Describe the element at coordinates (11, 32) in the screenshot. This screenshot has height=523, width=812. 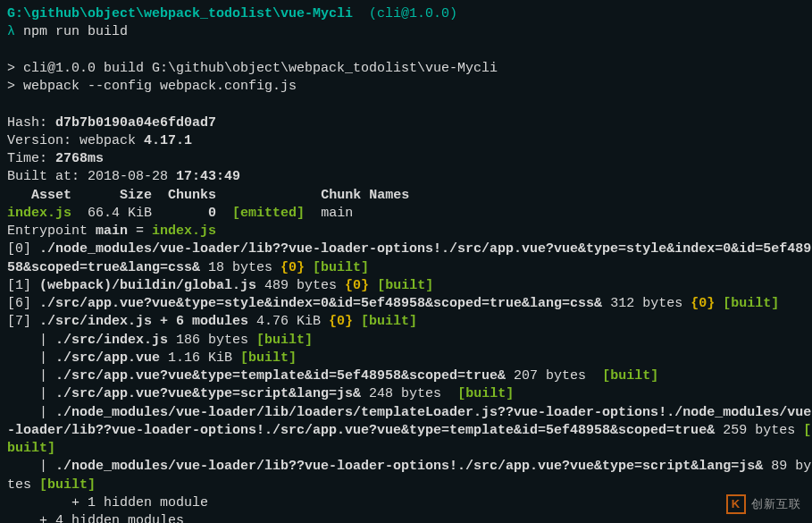
I see `lambda-symbol: λ` at that location.